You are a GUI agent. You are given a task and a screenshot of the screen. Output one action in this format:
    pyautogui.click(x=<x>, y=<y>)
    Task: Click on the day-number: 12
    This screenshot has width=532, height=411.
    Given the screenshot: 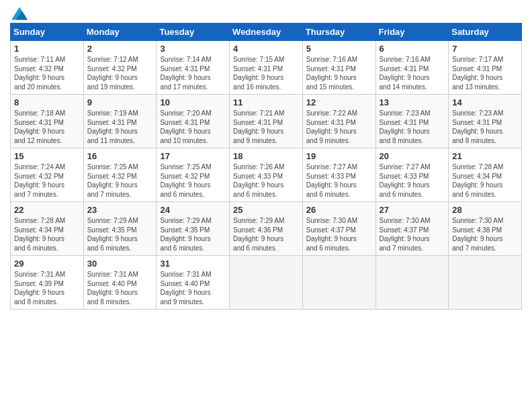 What is the action you would take?
    pyautogui.click(x=339, y=102)
    